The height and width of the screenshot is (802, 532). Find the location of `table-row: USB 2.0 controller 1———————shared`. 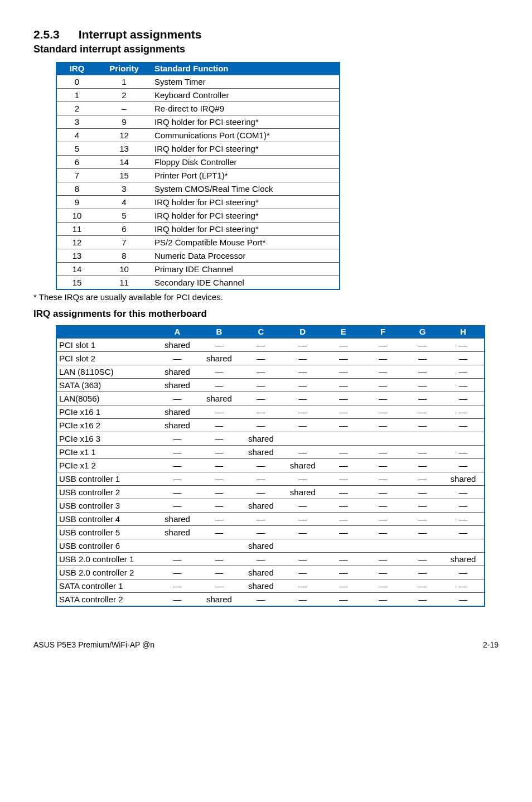

table-row: USB 2.0 controller 1———————shared is located at coordinates (270, 559).